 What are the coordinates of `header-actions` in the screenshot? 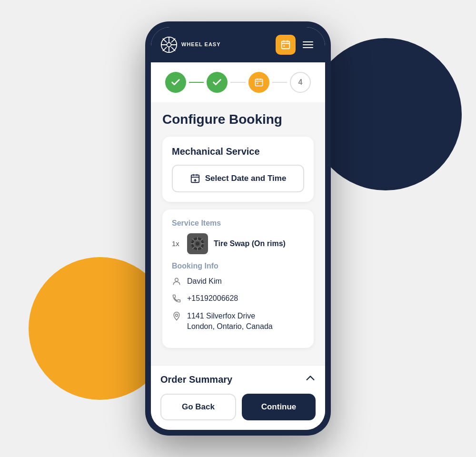 It's located at (296, 45).